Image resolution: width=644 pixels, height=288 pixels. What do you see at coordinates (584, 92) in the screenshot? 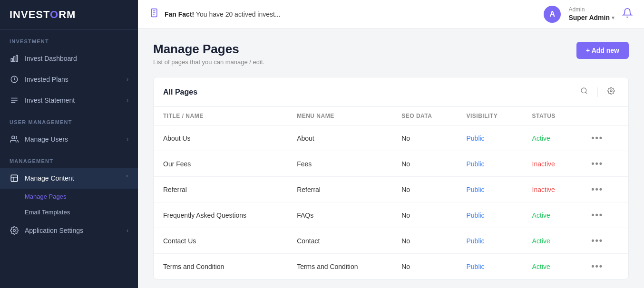
I see `search-button` at bounding box center [584, 92].